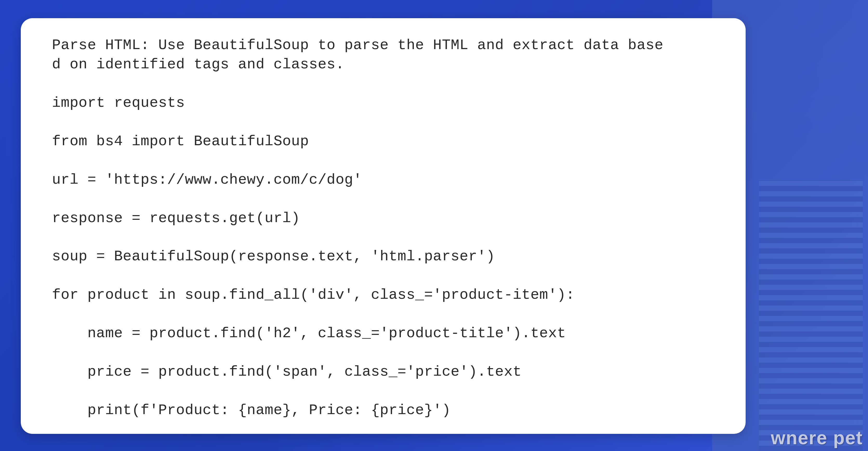 This screenshot has width=868, height=451. Describe the element at coordinates (383, 218) in the screenshot. I see `code-response-assignment: response = requests.get(url)` at that location.